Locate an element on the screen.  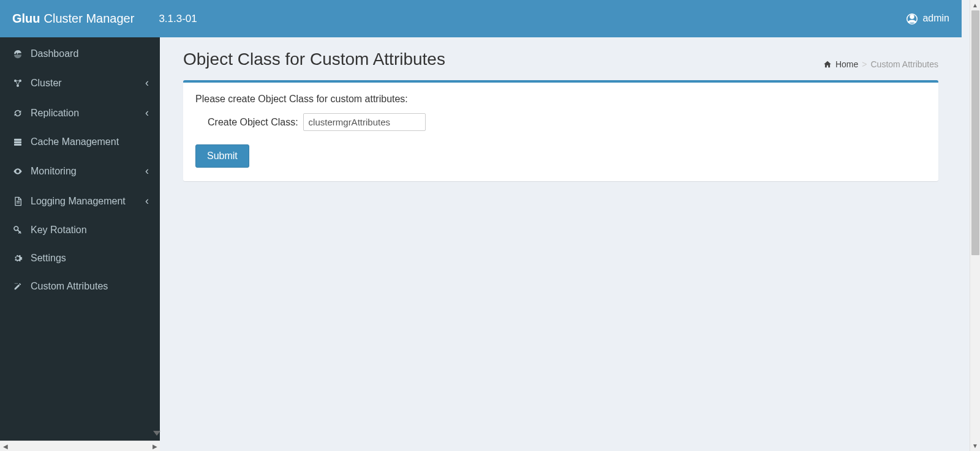
sidebar-item-logging-management: Logging Management‹ is located at coordinates (80, 201).